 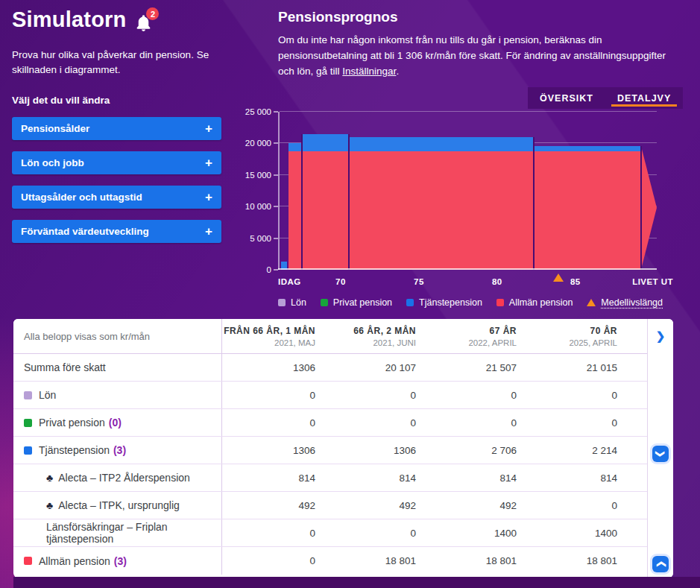 What do you see at coordinates (576, 282) in the screenshot?
I see `x-tick-label: 85` at bounding box center [576, 282].